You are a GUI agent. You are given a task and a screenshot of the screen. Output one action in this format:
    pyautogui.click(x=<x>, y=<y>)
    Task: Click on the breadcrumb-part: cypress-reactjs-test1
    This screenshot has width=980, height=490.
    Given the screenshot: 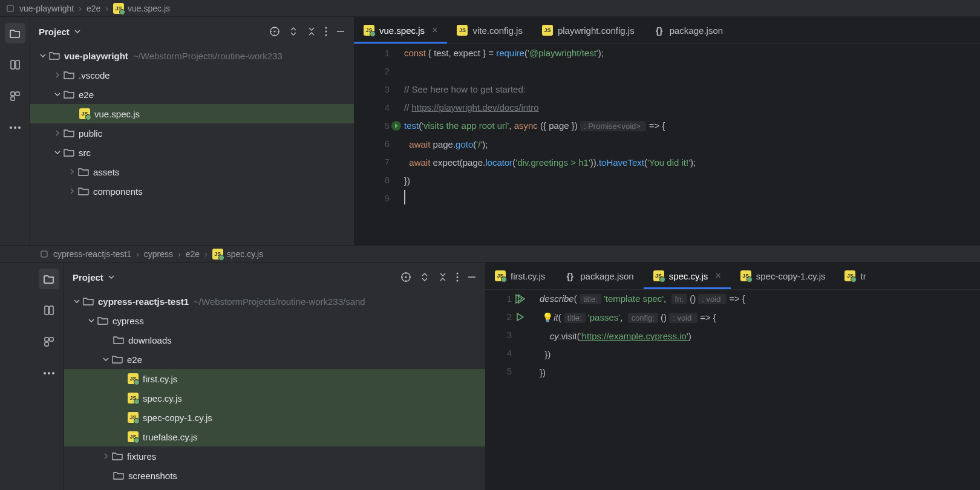 What is the action you would take?
    pyautogui.click(x=92, y=254)
    